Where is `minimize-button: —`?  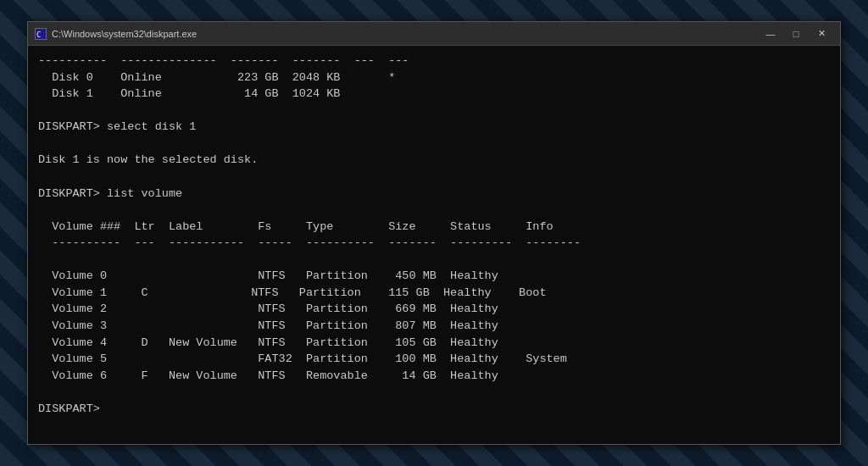
minimize-button: — is located at coordinates (771, 34).